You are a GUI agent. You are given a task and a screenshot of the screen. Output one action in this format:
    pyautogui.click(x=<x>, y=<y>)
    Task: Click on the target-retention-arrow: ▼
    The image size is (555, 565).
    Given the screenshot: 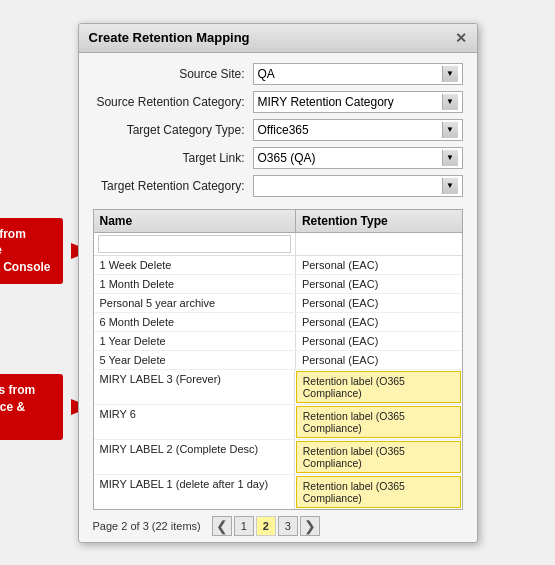 What is the action you would take?
    pyautogui.click(x=450, y=186)
    